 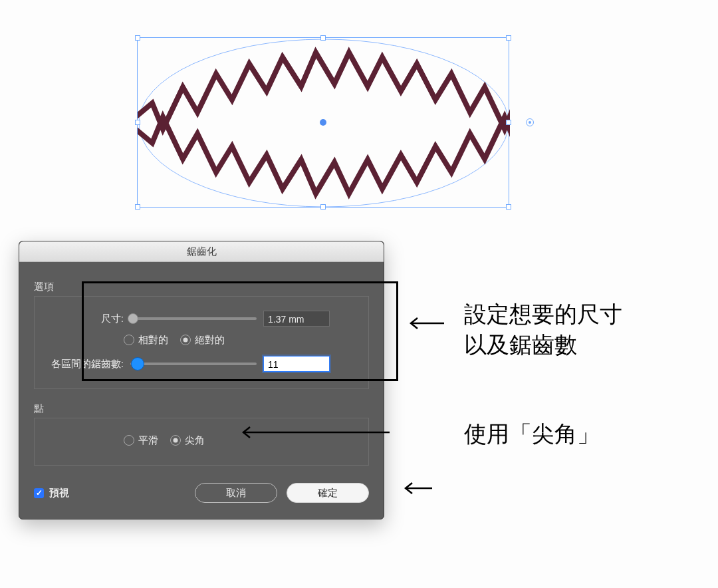 What do you see at coordinates (532, 434) in the screenshot?
I see `annotation-corner-note: 使用「尖角」` at bounding box center [532, 434].